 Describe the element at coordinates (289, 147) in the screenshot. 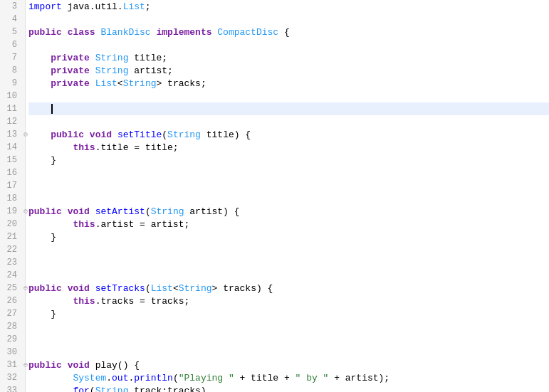

I see `code-line-14: this.title = title;` at that location.